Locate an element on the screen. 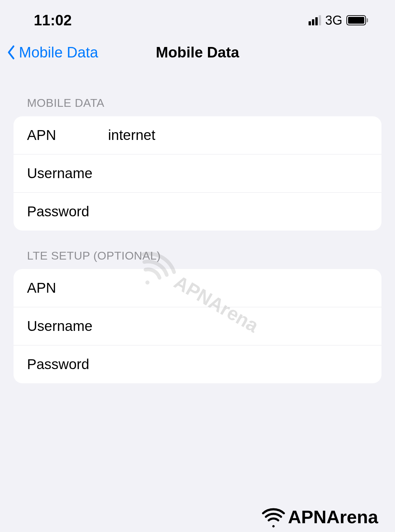  back-label: Mobile Data is located at coordinates (59, 52).